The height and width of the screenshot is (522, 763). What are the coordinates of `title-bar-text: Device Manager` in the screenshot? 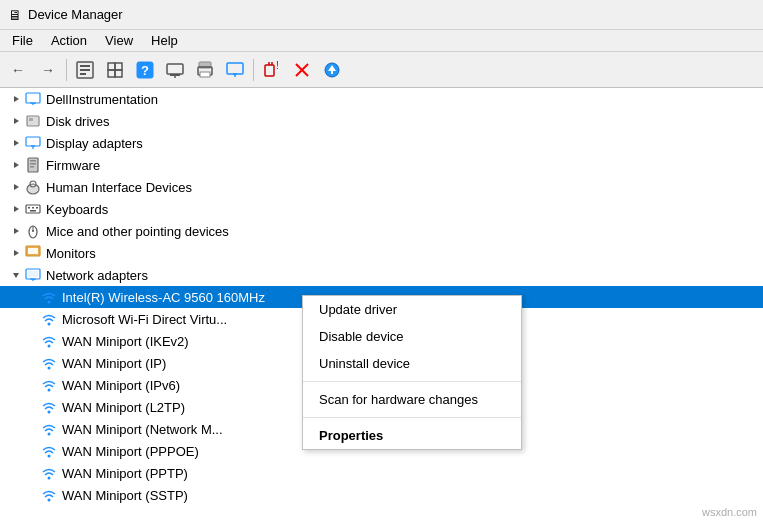 It's located at (76, 14).